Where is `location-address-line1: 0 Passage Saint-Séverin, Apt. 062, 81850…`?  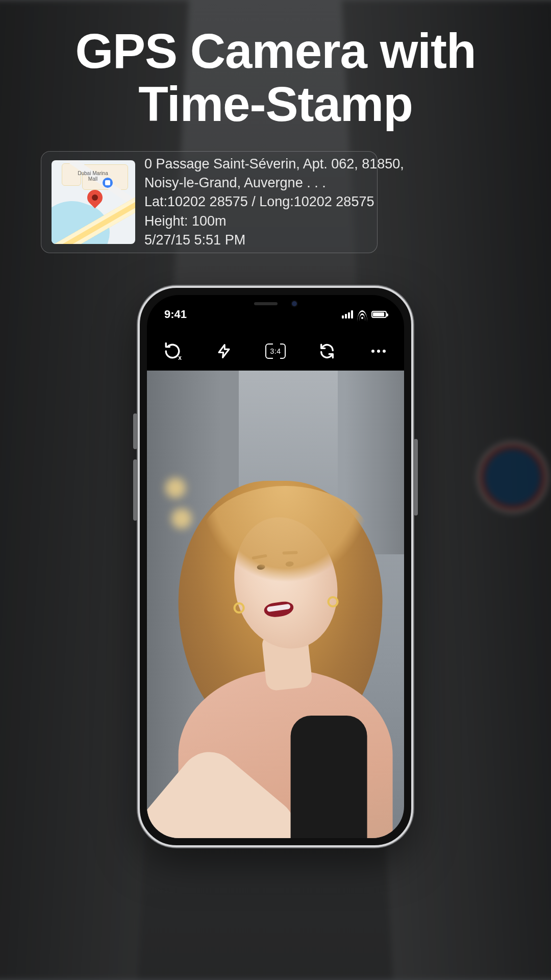
location-address-line1: 0 Passage Saint-Séverin, Apt. 062, 81850… is located at coordinates (274, 164).